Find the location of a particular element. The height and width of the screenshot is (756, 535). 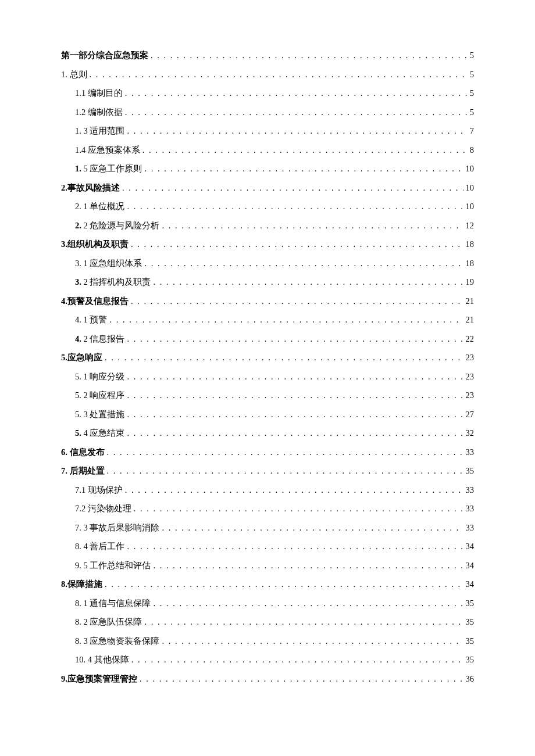

toc-entry-page: 10 is located at coordinates (470, 169).